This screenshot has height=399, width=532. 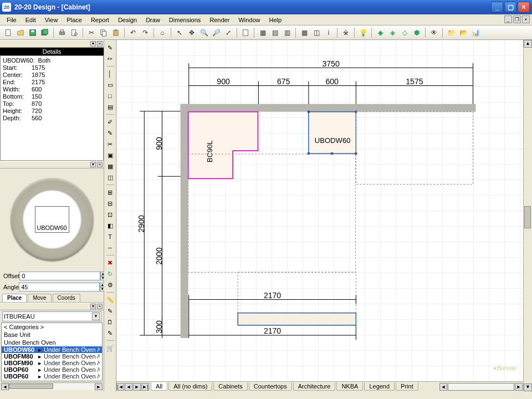 What do you see at coordinates (133, 33) in the screenshot?
I see `undo-button: ↶` at bounding box center [133, 33].